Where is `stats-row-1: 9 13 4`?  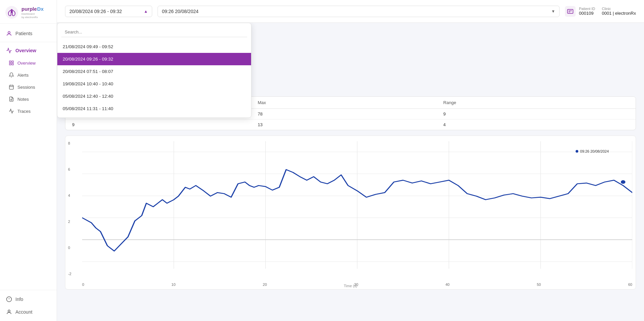
stats-row-1: 9 13 4 is located at coordinates (351, 125).